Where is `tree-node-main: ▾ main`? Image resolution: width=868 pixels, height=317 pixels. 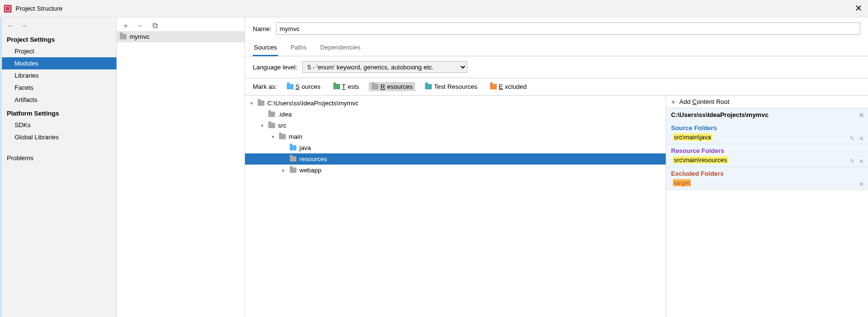 tree-node-main: ▾ main is located at coordinates (455, 137).